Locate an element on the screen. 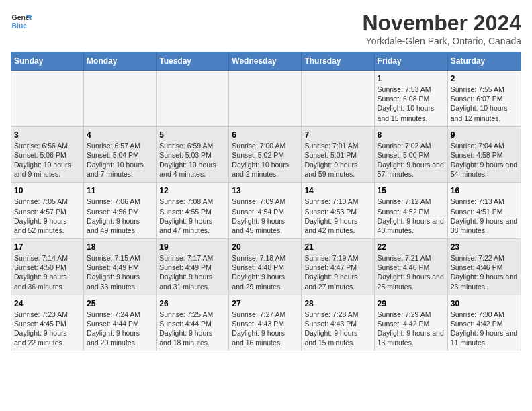  day-cell: 12Sunrise: 7:08 AMSunset: 4:55 PMDayligh… is located at coordinates (193, 211).